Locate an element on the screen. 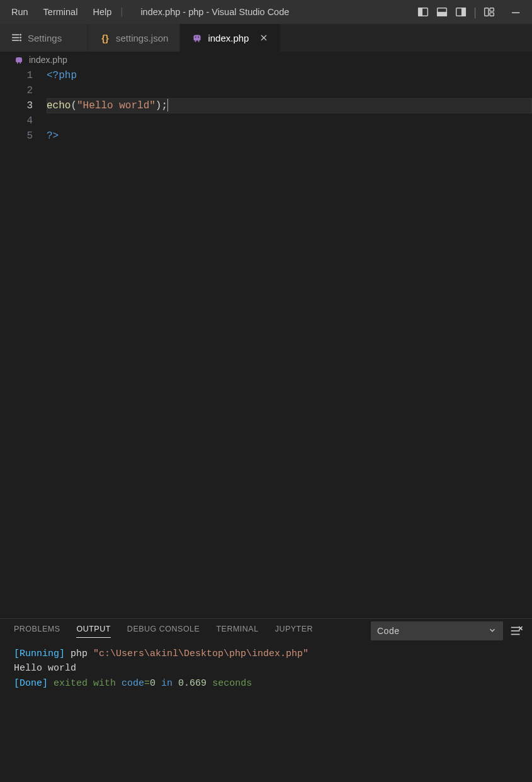  tab-settings: Settings is located at coordinates (44, 38).